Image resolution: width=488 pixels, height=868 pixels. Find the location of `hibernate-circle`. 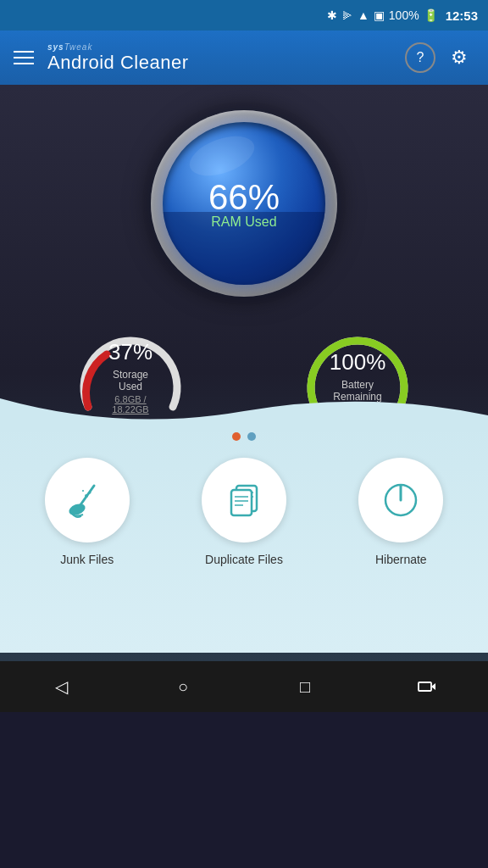

hibernate-circle is located at coordinates (401, 500).